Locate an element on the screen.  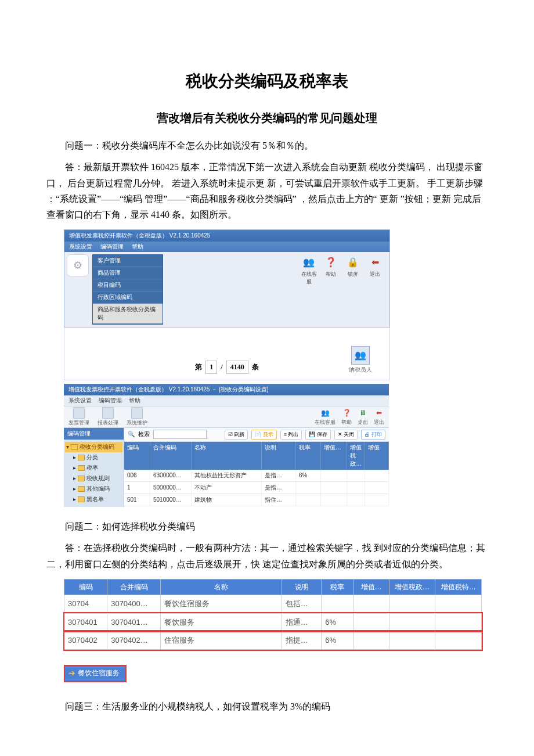
cell-rate: 6% is located at coordinates (338, 640).